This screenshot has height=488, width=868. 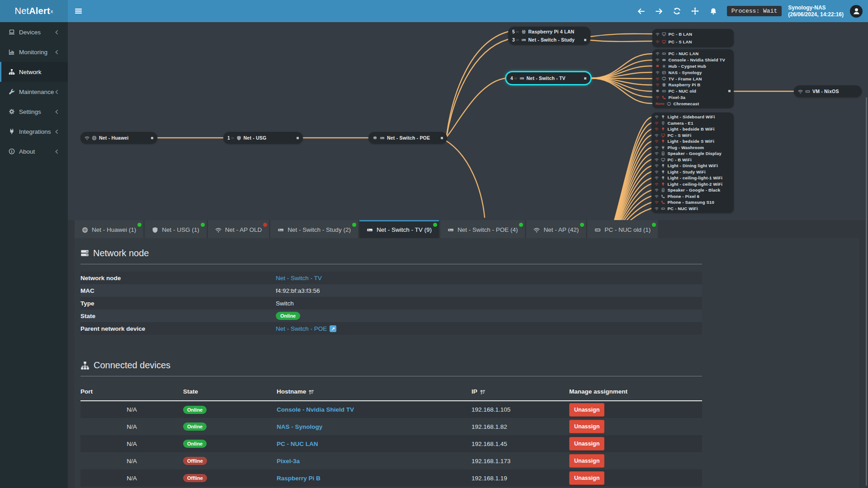 What do you see at coordinates (664, 98) in the screenshot?
I see `phone-icon` at bounding box center [664, 98].